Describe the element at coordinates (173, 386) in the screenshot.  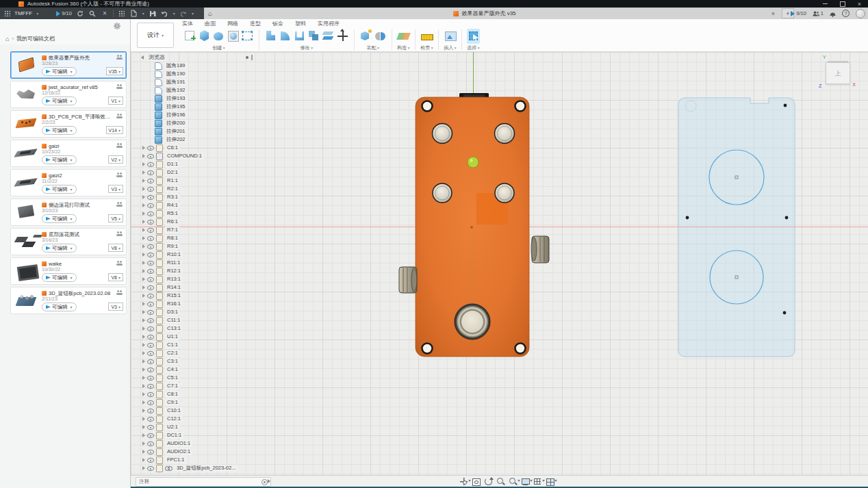
I see `browser-item-label: C7:1` at that location.